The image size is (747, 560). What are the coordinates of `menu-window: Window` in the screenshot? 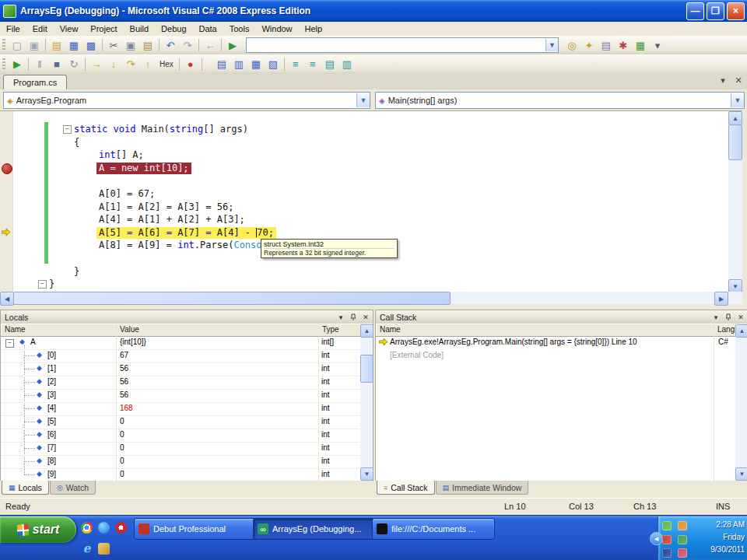 It's located at (277, 29).